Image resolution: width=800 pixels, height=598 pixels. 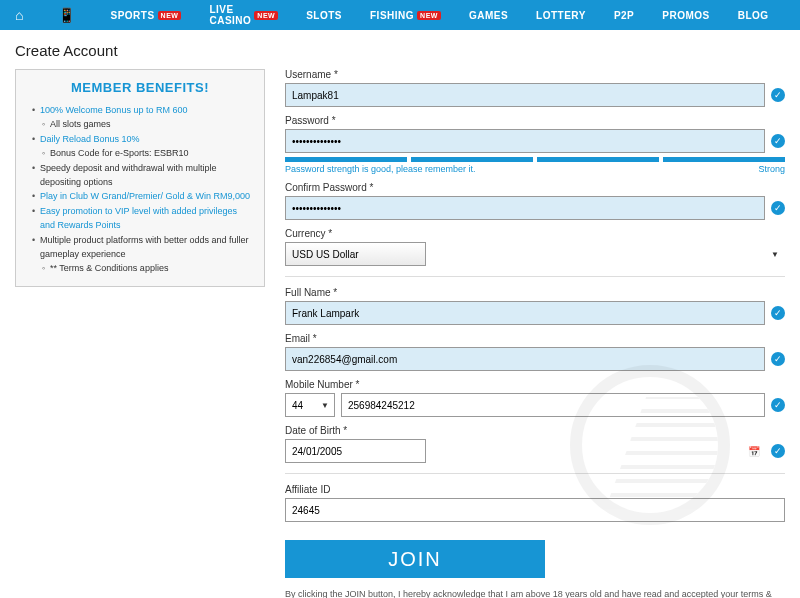 I want to click on benefit-item: Play in Club W Grand/Premier/ Gold & Win…, so click(x=142, y=196).